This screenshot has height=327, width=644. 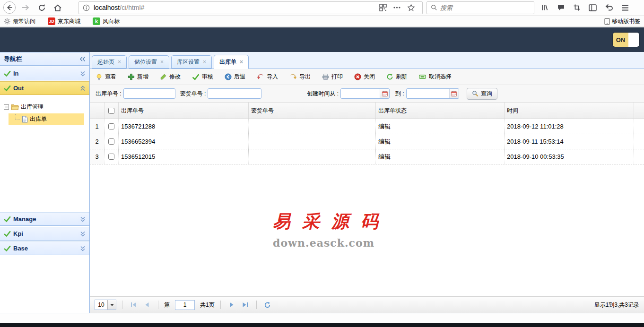 What do you see at coordinates (322, 230) in the screenshot?
I see `watermark: 易 采 源 码 down.easck.com` at bounding box center [322, 230].